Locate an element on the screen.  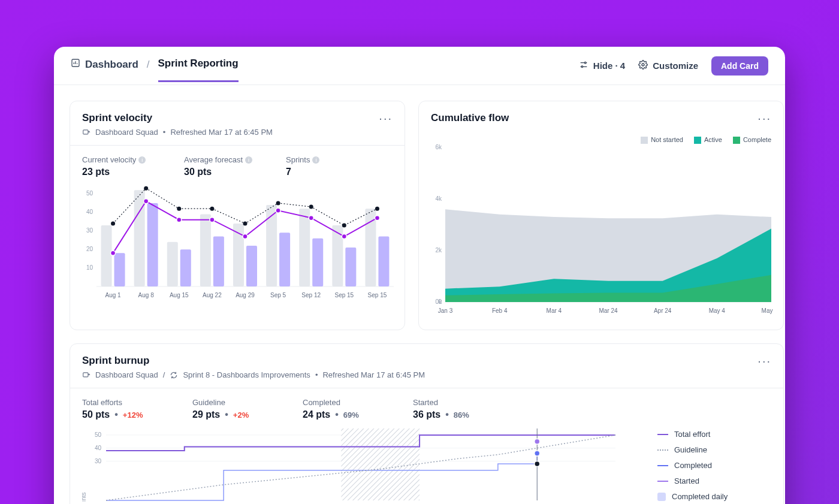
stat-label: Current velocity is located at coordinates (109, 159).